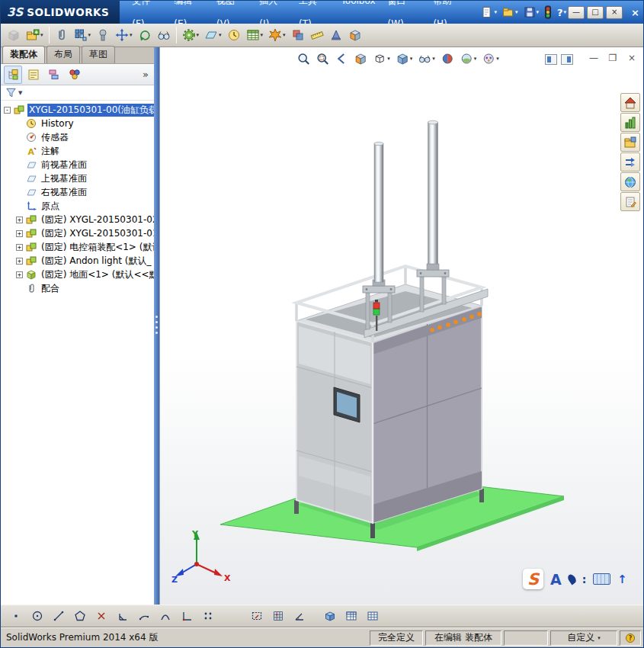 The height and width of the screenshot is (648, 644). Describe the element at coordinates (78, 151) in the screenshot. I see `tree-item-annotations: A 注解` at that location.